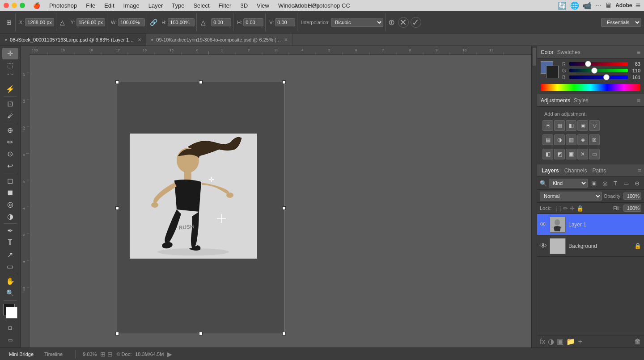  Describe the element at coordinates (594, 126) in the screenshot. I see `vibrance-adj: ▽` at that location.